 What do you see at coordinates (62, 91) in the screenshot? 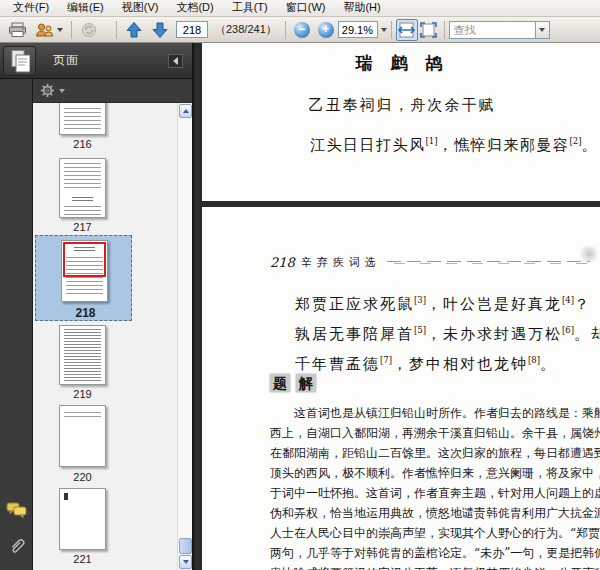
I see `options-dropdown-caret` at bounding box center [62, 91].